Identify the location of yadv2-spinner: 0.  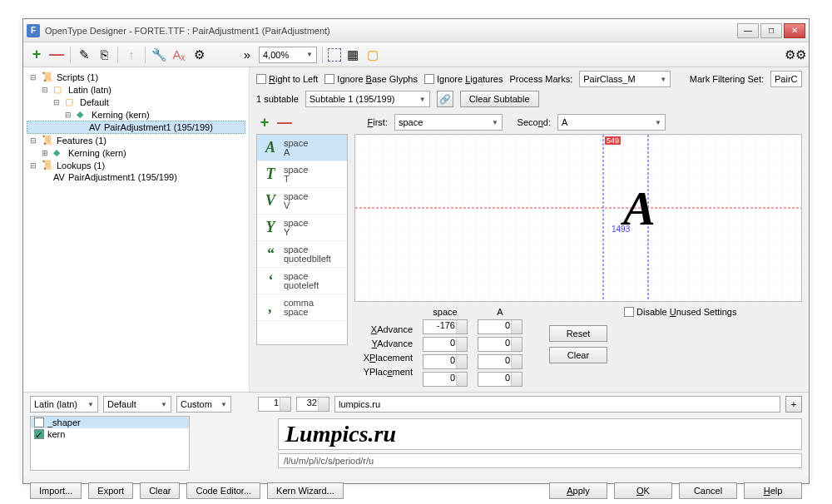
(500, 344).